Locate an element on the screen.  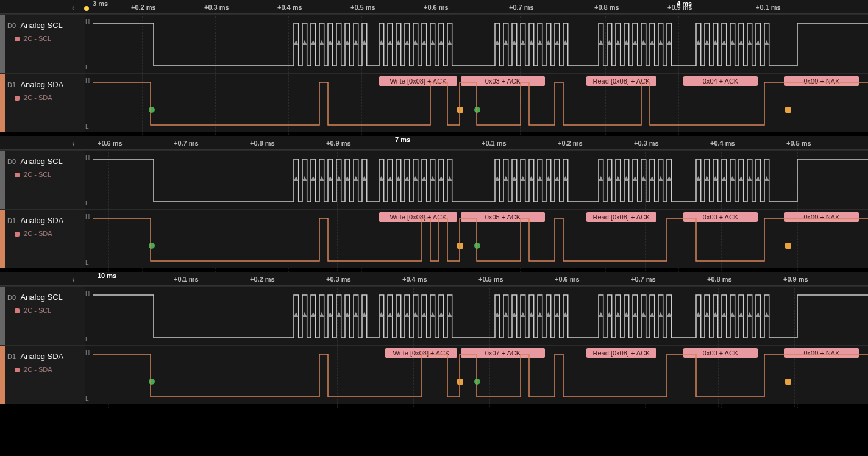
waveform-area: Write [0x08] + ACK0x05 + ACKRead [0x08] … is located at coordinates (480, 239).